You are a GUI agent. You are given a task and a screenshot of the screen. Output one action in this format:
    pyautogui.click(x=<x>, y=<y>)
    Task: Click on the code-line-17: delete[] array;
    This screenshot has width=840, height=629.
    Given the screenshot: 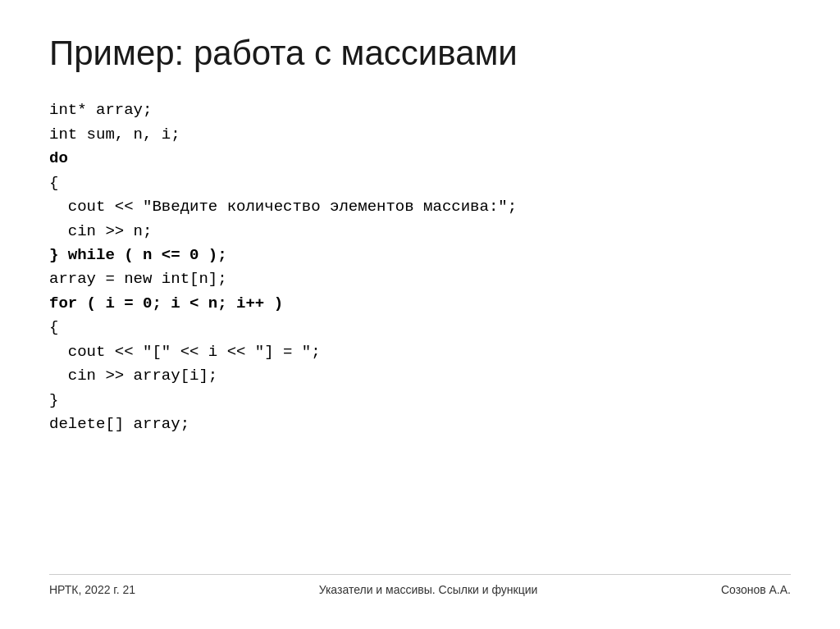 What is the action you would take?
    pyautogui.click(x=420, y=425)
    